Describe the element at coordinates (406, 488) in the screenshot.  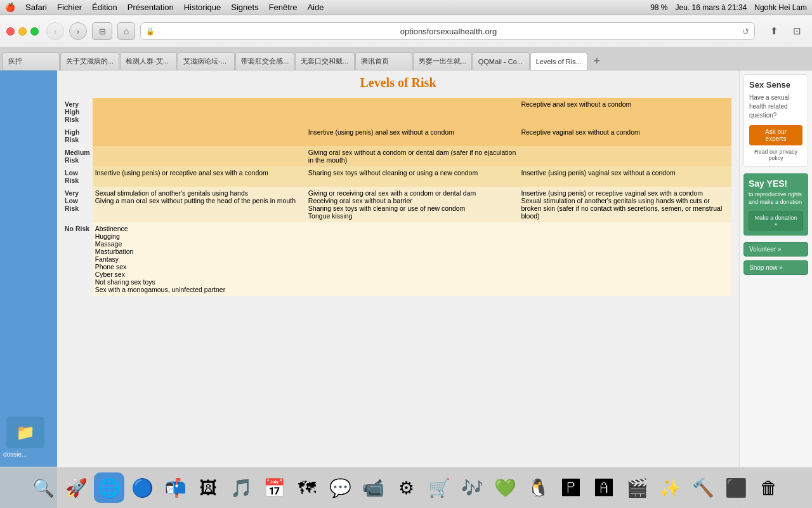
I see `dock-settings: ⚙` at that location.